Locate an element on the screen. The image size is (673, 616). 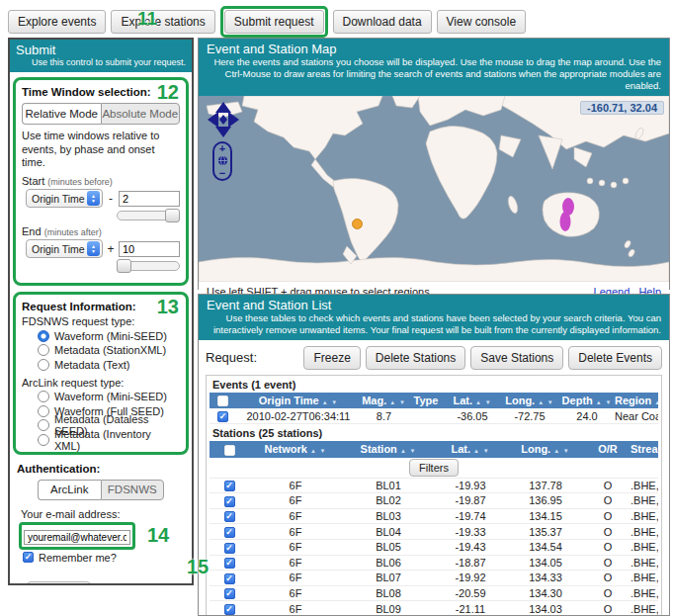
table-row: ✓6FBL01-19.93137.78O.BHE,.BHN,.BHZ is located at coordinates (434, 485).